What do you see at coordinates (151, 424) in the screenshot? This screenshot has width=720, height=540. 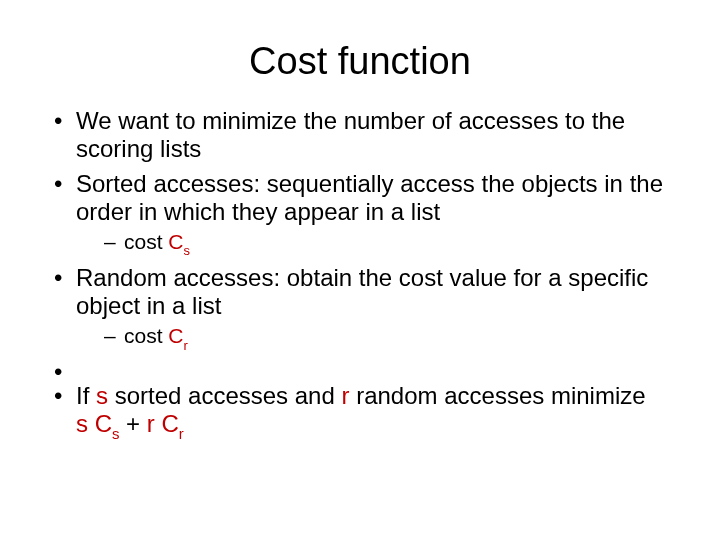 I see `expr-r: r` at bounding box center [151, 424].